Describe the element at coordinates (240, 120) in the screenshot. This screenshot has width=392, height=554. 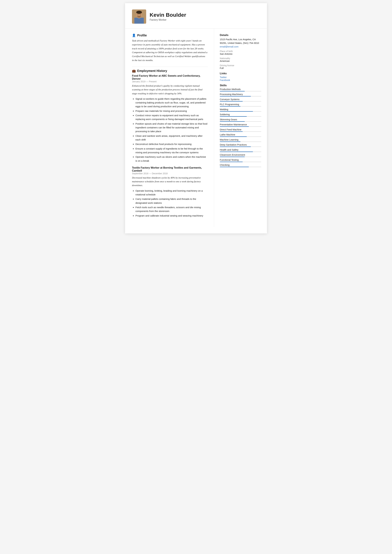
I see `skill-item: Skimming Gears` at that location.